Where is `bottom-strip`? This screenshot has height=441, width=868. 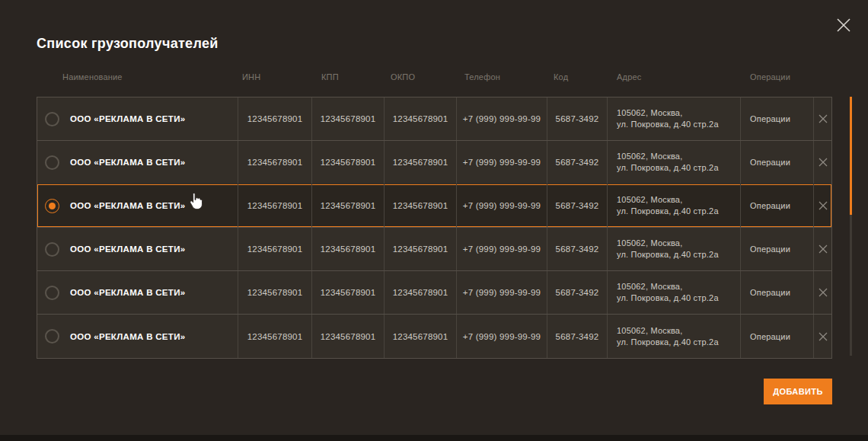 bottom-strip is located at coordinates (434, 438).